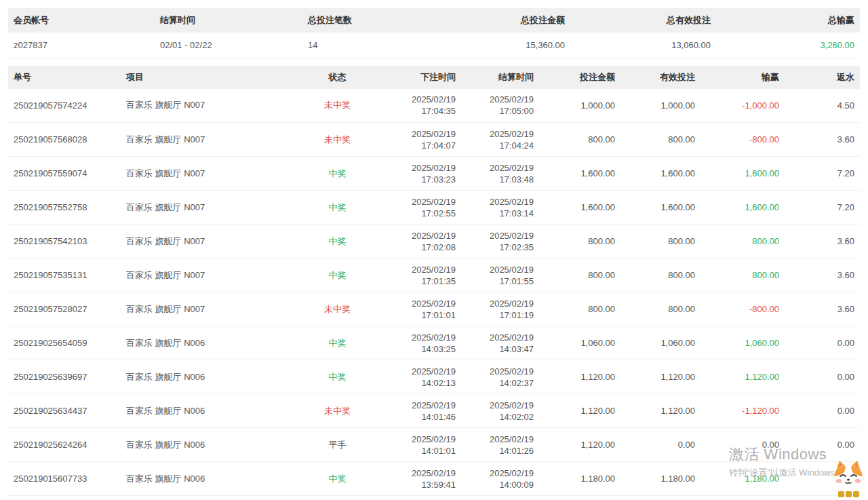 This screenshot has height=500, width=868. Describe the element at coordinates (229, 20) in the screenshot. I see `summary-header-period: 结算时间` at that location.